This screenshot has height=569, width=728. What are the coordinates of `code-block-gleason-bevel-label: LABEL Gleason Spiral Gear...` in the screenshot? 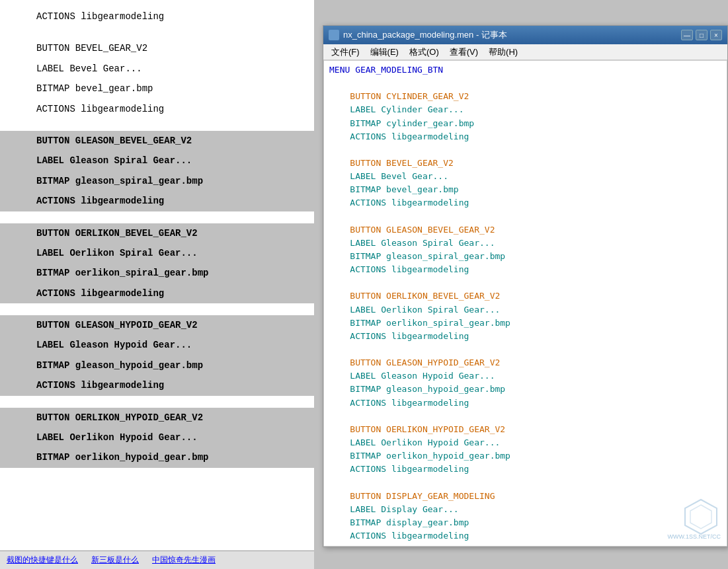 It's located at (157, 161).